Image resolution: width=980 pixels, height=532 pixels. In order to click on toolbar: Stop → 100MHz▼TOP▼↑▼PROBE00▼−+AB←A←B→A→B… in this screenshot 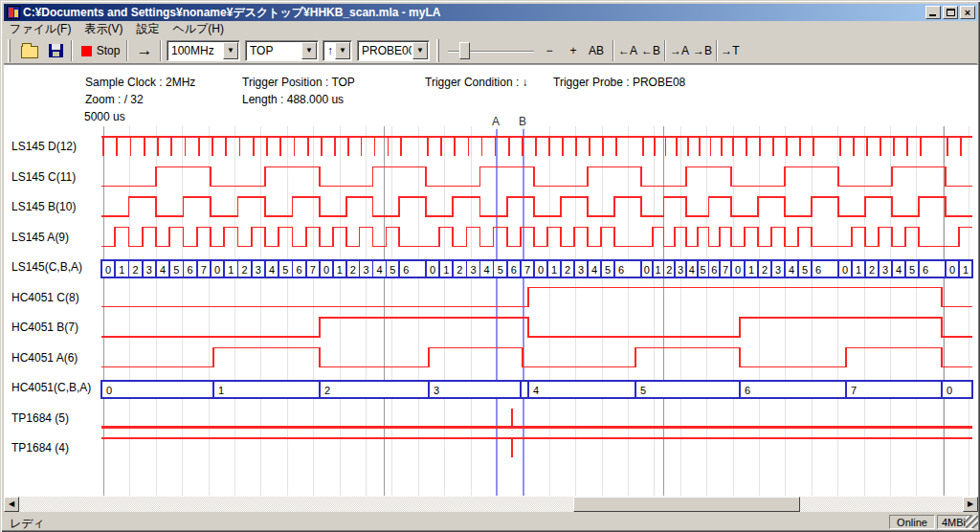, I will do `click(490, 51)`.